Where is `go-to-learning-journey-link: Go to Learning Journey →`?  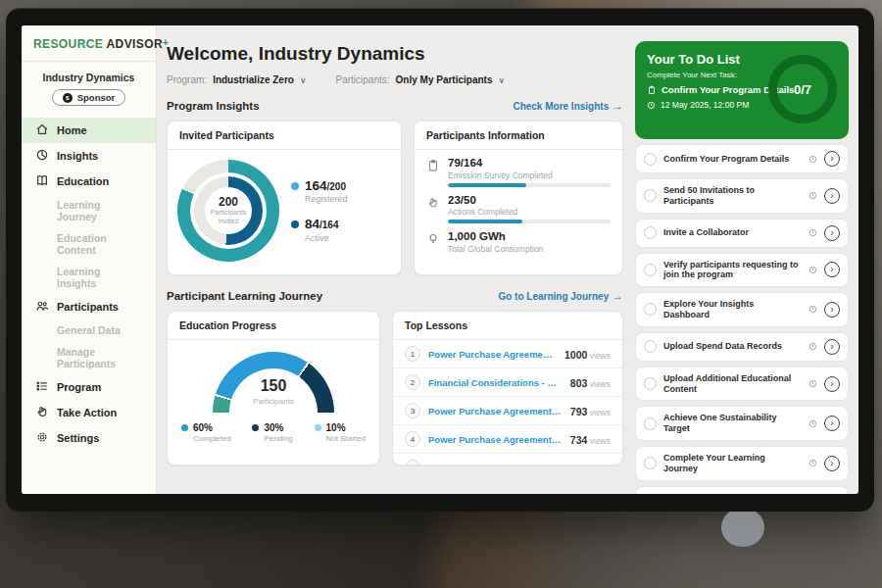 go-to-learning-journey-link: Go to Learning Journey → is located at coordinates (561, 296).